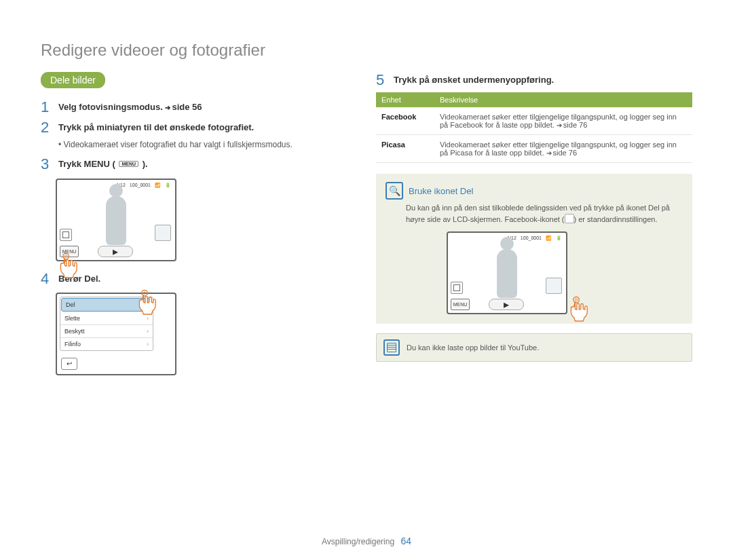 The image size is (733, 560). I want to click on step-2-note: Videokameraet viser fotografiet du har v…, so click(208, 145).